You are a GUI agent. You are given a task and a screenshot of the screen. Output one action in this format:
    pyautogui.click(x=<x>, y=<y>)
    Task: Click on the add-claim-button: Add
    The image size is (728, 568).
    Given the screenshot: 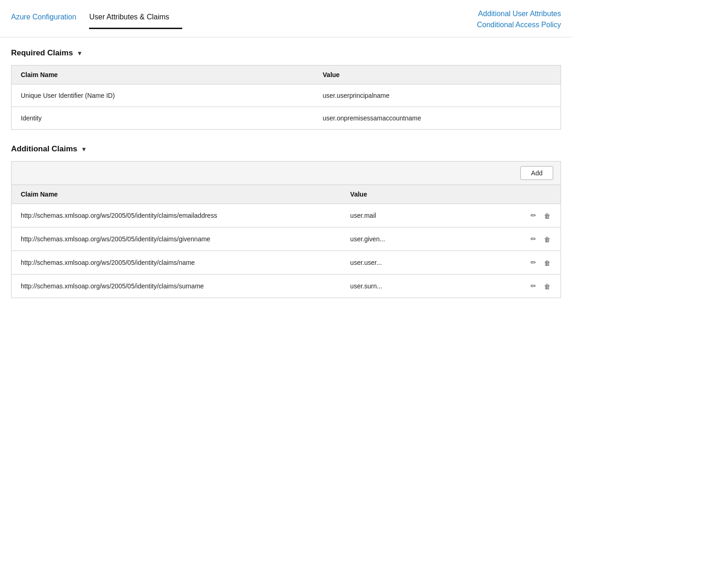 What is the action you would take?
    pyautogui.click(x=537, y=173)
    